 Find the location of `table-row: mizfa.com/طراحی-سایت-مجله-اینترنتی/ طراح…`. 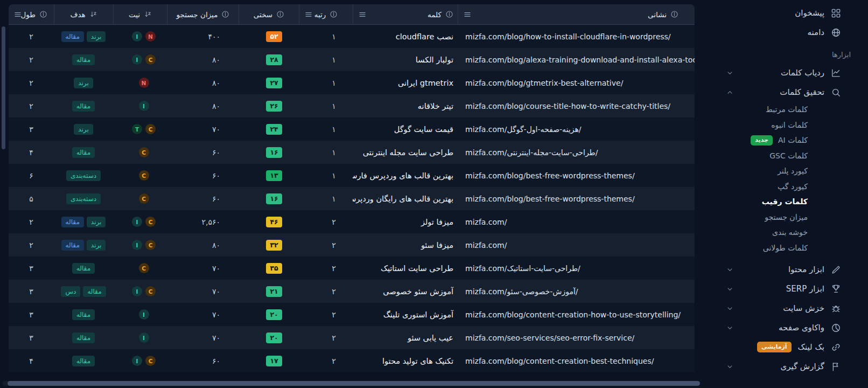

table-row: mizfa.com/طراحی-سایت-مجله-اینترنتی/ طراح… is located at coordinates (352, 152).